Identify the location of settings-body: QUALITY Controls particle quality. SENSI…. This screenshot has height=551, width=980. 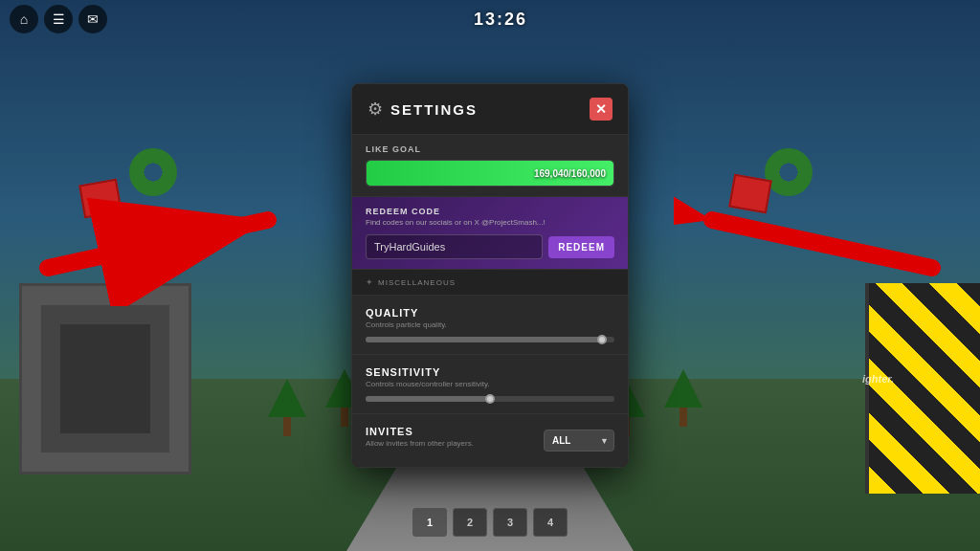
(490, 381).